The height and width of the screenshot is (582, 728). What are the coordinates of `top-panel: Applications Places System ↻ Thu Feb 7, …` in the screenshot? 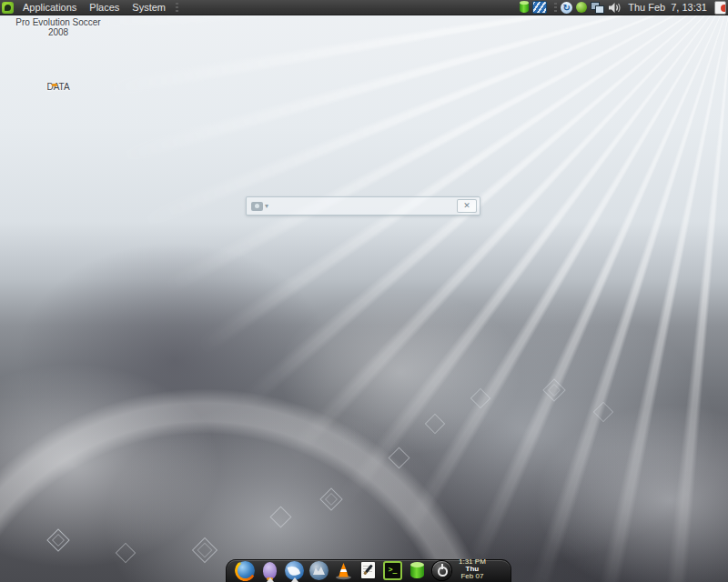 It's located at (364, 7).